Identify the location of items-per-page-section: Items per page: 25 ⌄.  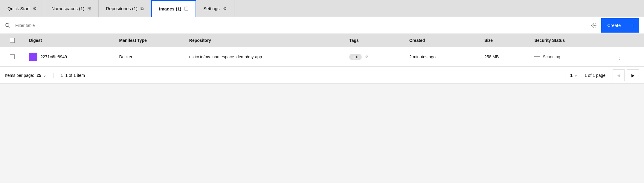
(29, 75).